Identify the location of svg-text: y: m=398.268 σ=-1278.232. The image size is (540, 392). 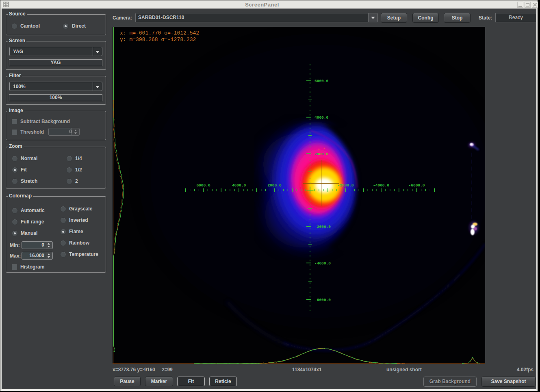
(158, 40).